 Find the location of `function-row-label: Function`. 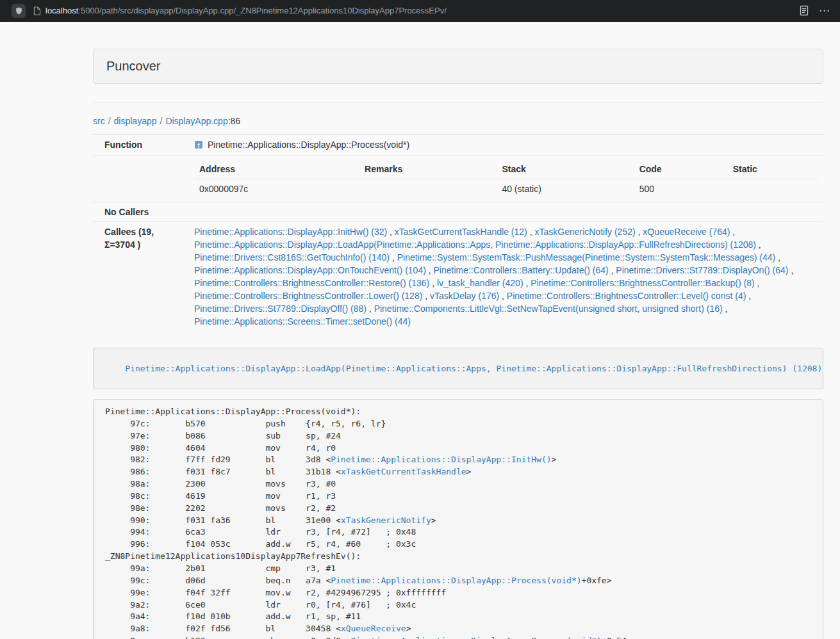

function-row-label: Function is located at coordinates (141, 146).